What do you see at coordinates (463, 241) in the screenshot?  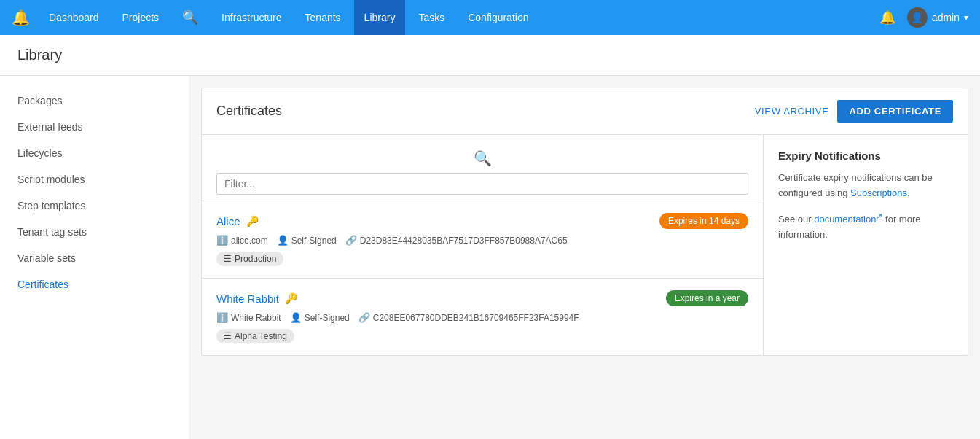 I see `cert-fingerprint-value: D23D83E44428035BAF7517D3FF857B0988A7AC65` at bounding box center [463, 241].